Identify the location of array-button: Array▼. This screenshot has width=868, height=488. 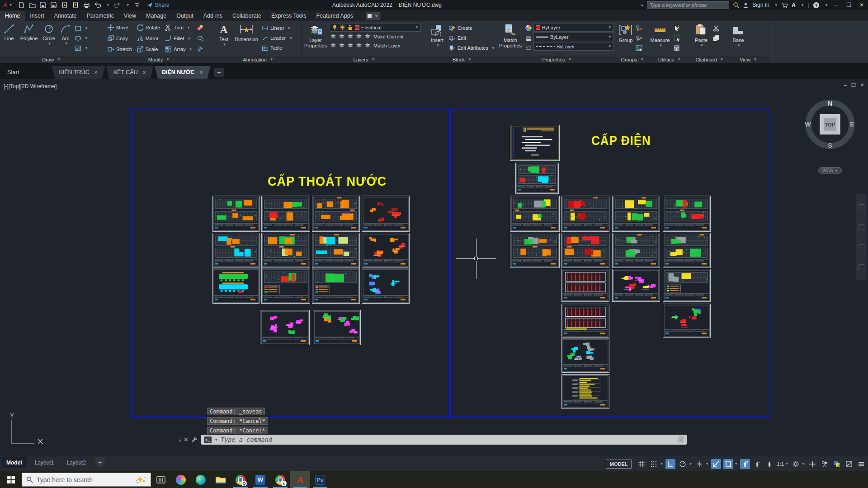
(178, 49).